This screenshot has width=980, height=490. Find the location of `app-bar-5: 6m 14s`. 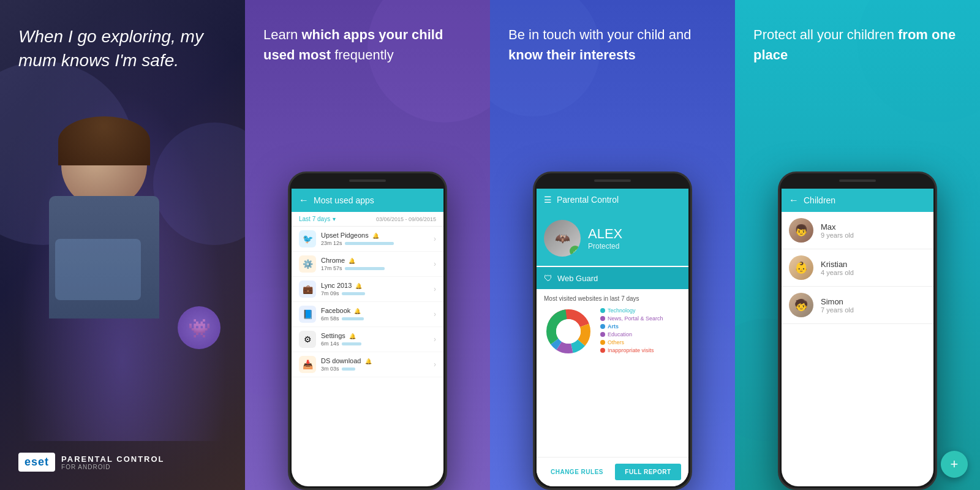

app-bar-5: 6m 14s is located at coordinates (377, 344).